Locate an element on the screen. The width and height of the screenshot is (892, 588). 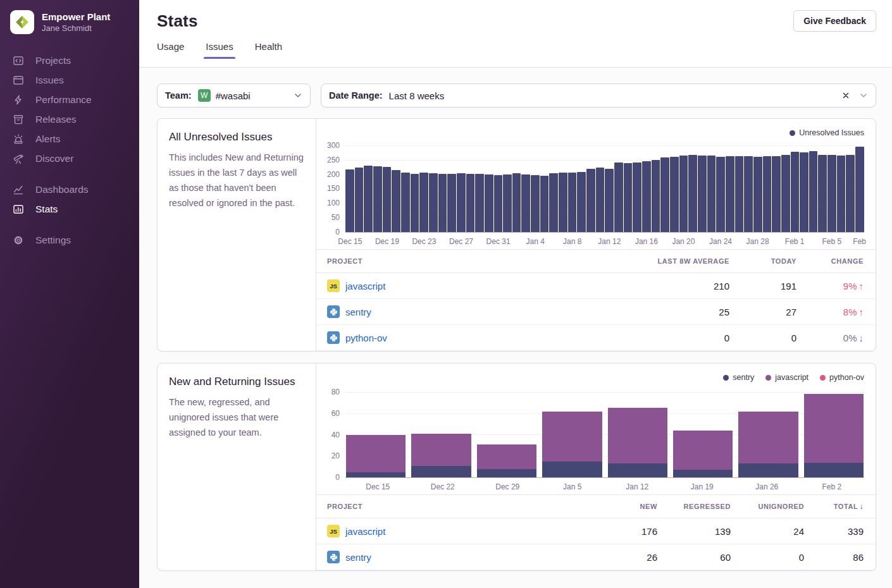
regressed-value: 139 is located at coordinates (694, 531).